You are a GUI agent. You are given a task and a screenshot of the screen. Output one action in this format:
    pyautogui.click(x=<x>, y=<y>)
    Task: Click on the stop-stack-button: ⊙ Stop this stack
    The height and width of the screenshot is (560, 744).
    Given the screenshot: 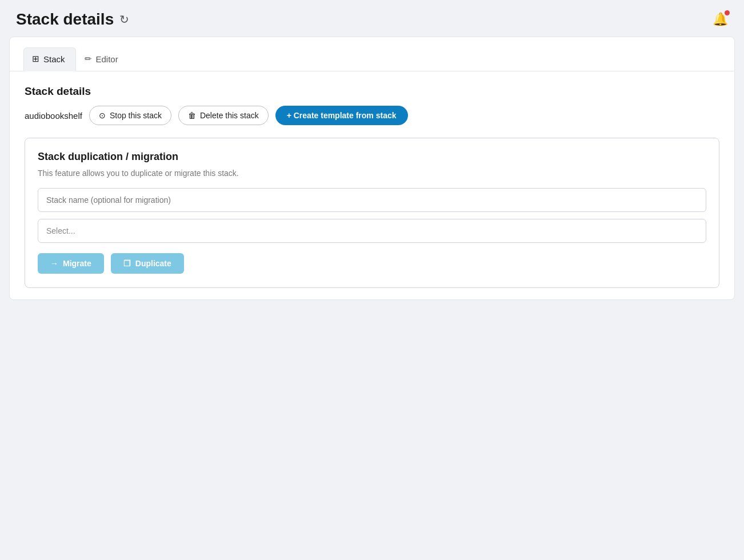 What is the action you would take?
    pyautogui.click(x=130, y=115)
    